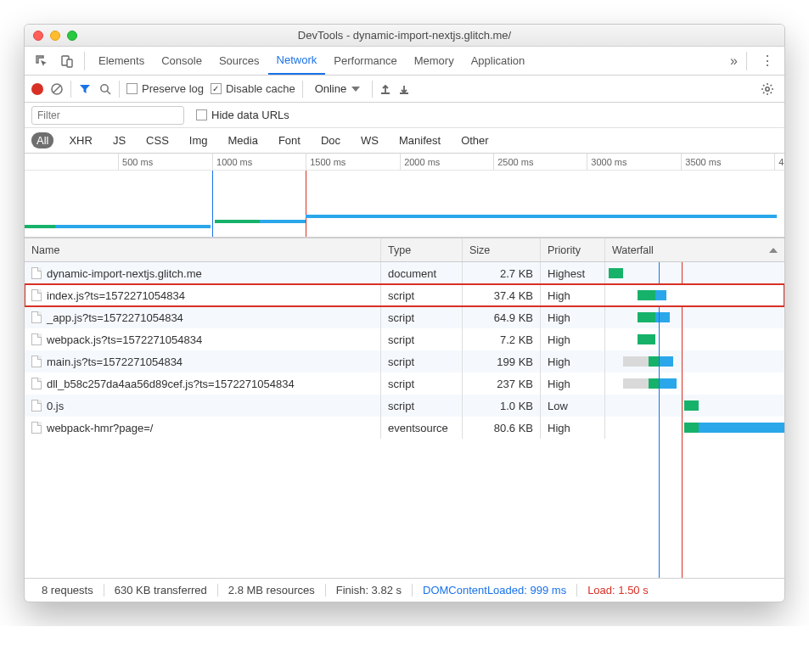  What do you see at coordinates (495, 591) in the screenshot?
I see `status-dcl: DOMContentLoaded: 999 ms` at bounding box center [495, 591].